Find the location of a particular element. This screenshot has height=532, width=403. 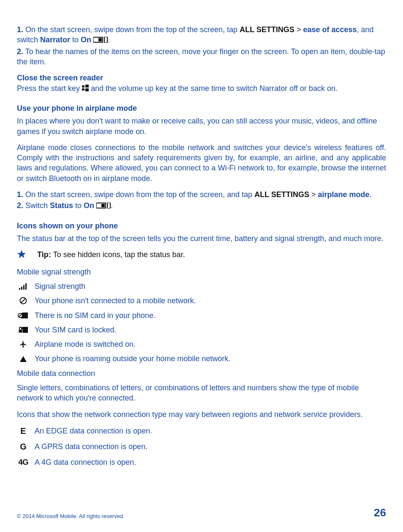

edge-icon: E is located at coordinates (23, 431).